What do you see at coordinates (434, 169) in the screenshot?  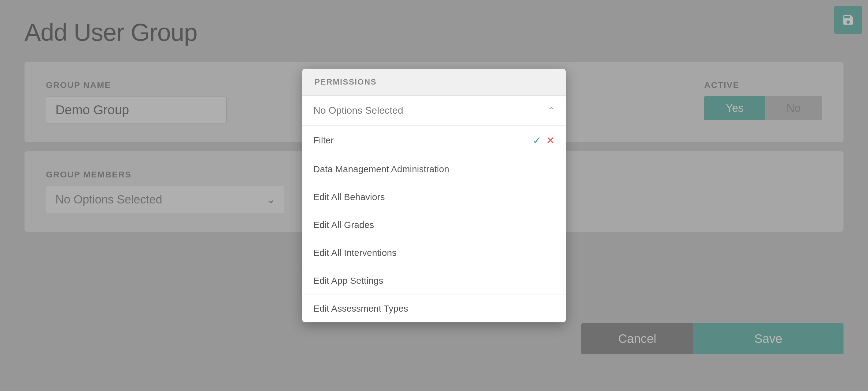 I see `list-item: Data Management Administration` at bounding box center [434, 169].